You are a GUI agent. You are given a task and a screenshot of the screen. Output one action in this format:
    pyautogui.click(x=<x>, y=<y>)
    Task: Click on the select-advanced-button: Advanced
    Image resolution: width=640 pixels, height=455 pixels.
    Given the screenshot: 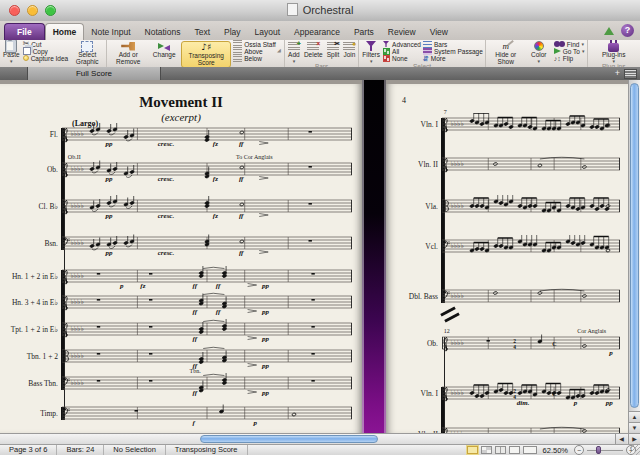 What is the action you would take?
    pyautogui.click(x=402, y=44)
    